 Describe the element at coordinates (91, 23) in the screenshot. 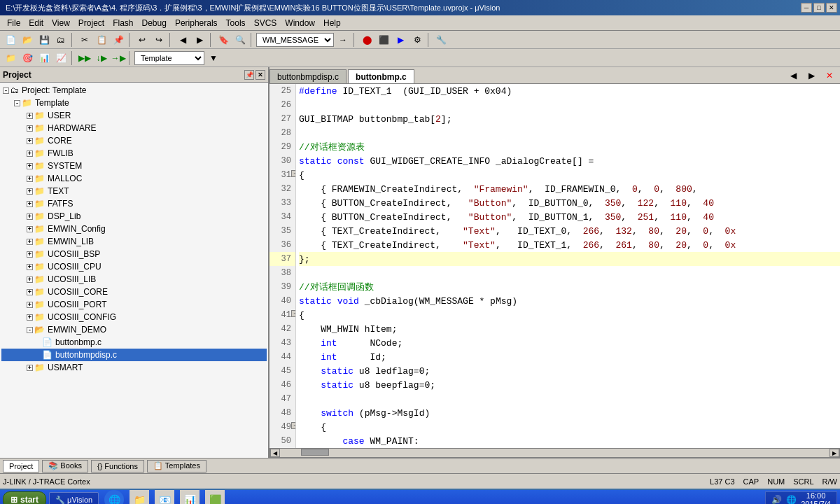

I see `menu-project: Project` at that location.